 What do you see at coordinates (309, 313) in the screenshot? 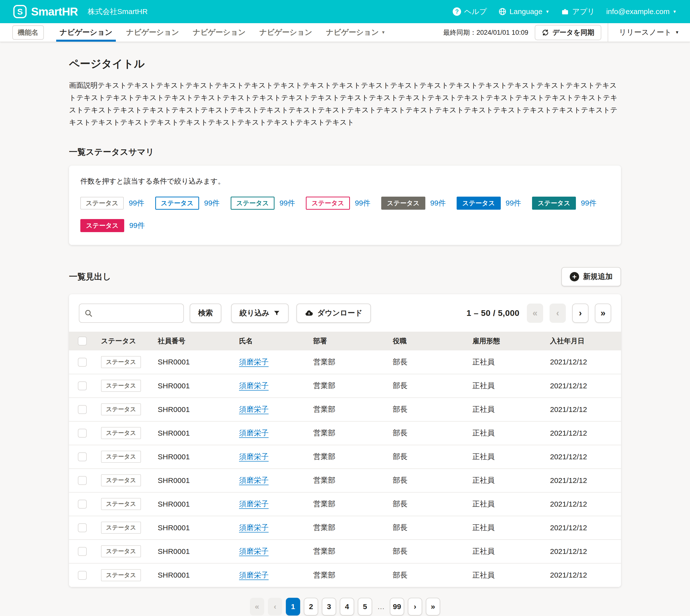
I see `cloud-download-icon` at bounding box center [309, 313].